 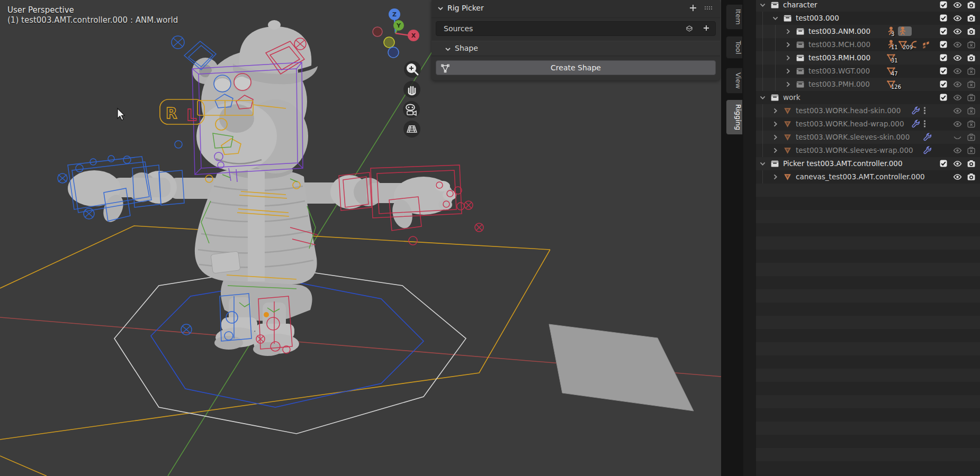 I want to click on outliner-item-label: test003.000, so click(x=817, y=18).